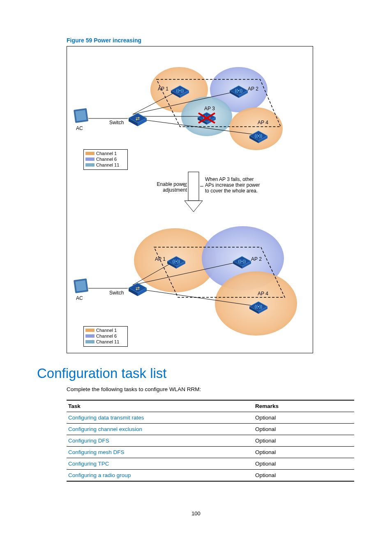 The width and height of the screenshot is (392, 533). What do you see at coordinates (160, 259) in the screenshot?
I see `label-ap1-bottom: AP 1` at bounding box center [160, 259].